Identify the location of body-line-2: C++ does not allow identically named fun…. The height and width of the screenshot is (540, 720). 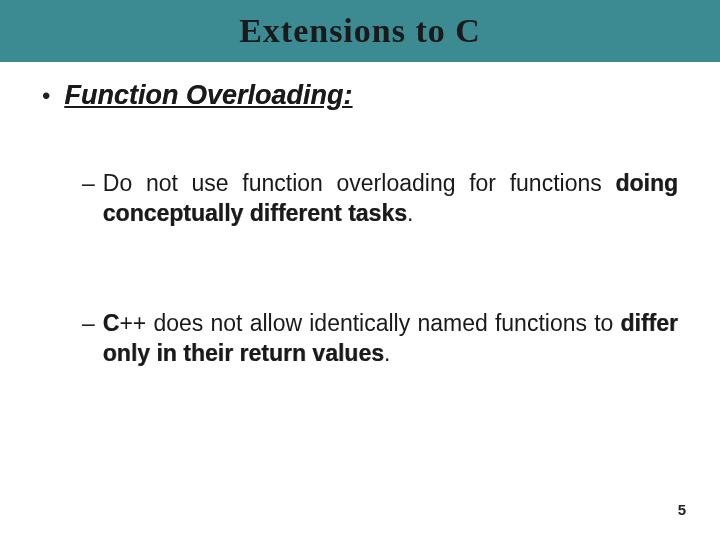
(390, 338).